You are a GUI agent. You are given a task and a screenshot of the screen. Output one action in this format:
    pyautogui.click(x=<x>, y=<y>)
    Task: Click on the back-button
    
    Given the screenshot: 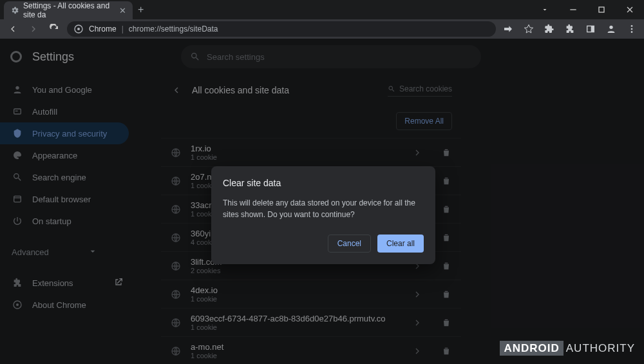 What is the action you would take?
    pyautogui.click(x=13, y=29)
    